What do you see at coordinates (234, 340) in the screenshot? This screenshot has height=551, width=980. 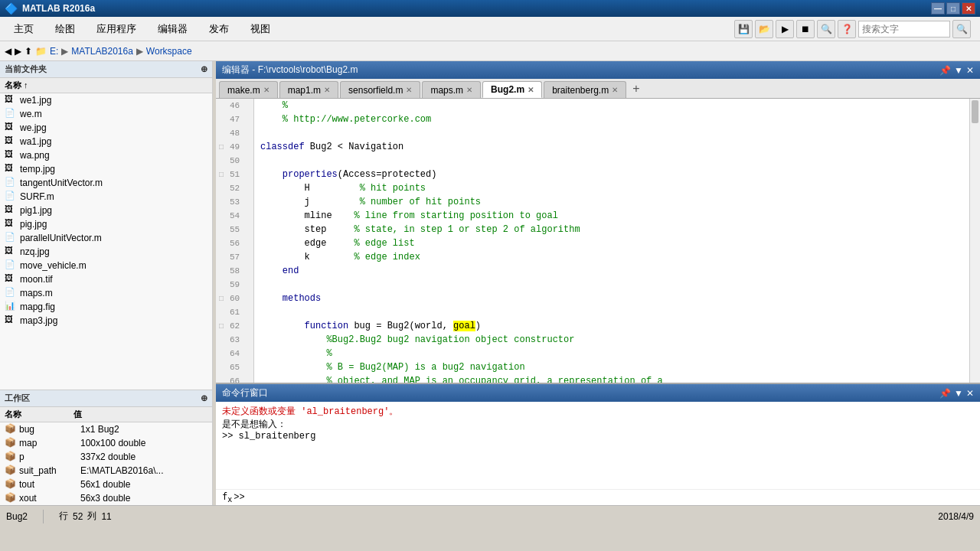 I see `line-number-row: 63` at bounding box center [234, 340].